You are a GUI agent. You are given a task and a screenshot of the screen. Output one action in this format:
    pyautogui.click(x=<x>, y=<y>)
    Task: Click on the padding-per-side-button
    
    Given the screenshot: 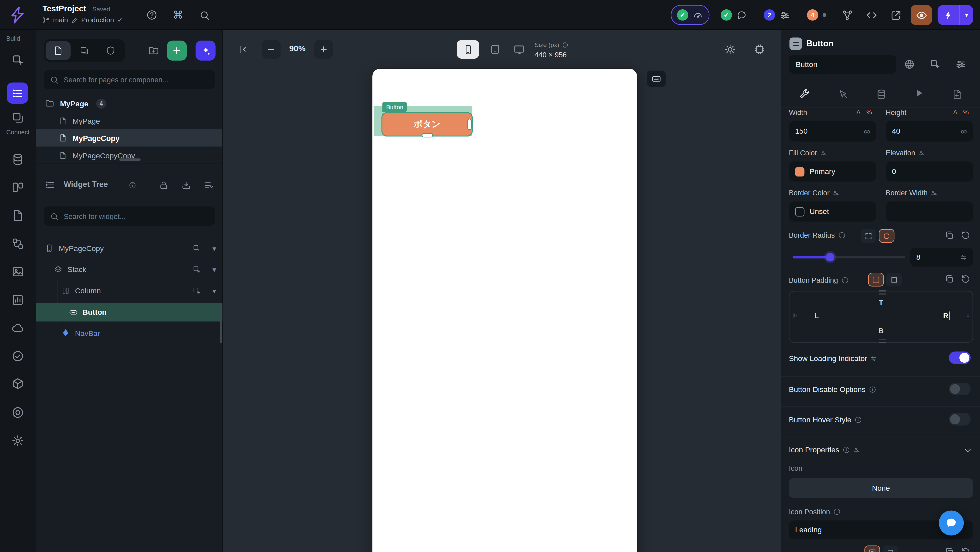 What is the action you would take?
    pyautogui.click(x=894, y=279)
    